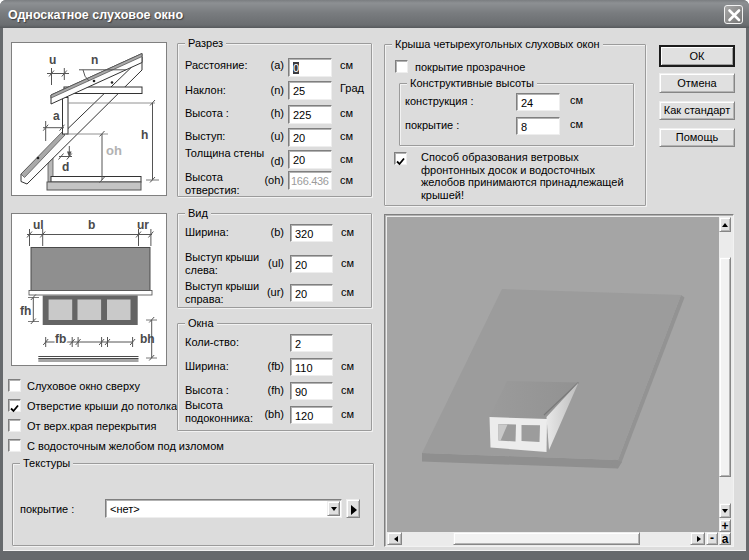 The width and height of the screenshot is (749, 560). What do you see at coordinates (94, 60) in the screenshot?
I see `svg-text: n` at bounding box center [94, 60].